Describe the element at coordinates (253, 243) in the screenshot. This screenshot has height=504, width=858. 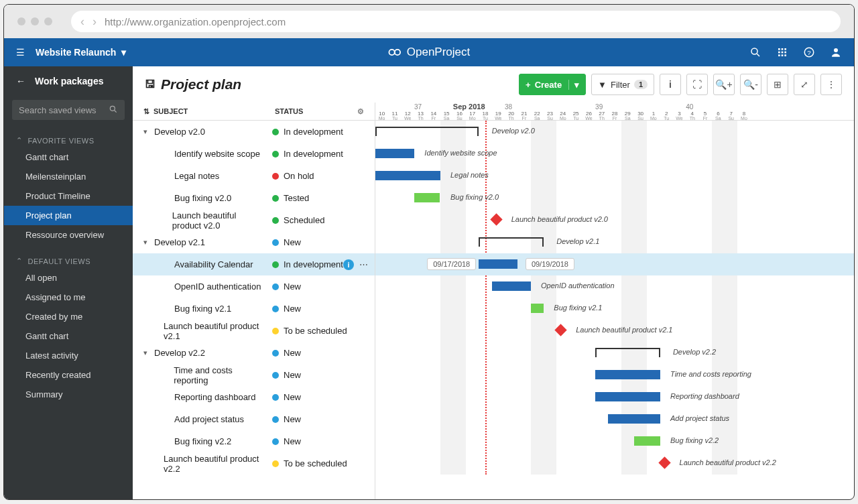
I see `table-row: ▾Develop v2.1New` at that location.